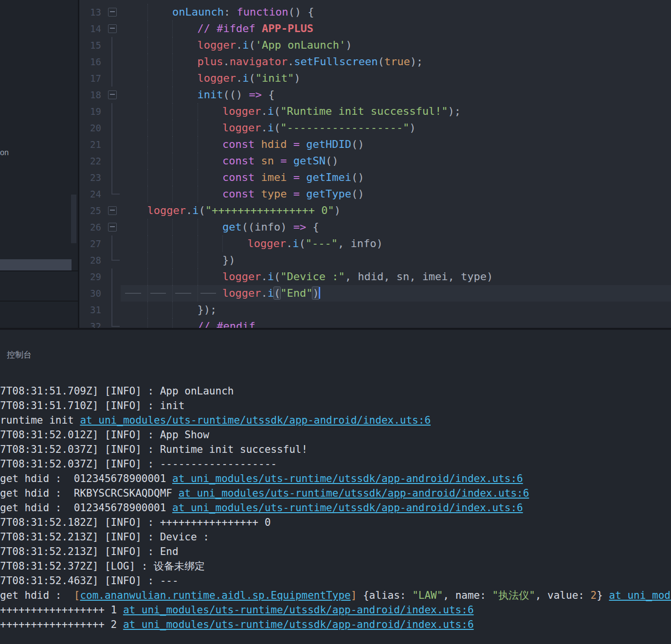 The width and height of the screenshot is (671, 644). Describe the element at coordinates (271, 127) in the screenshot. I see `code-token: i` at that location.